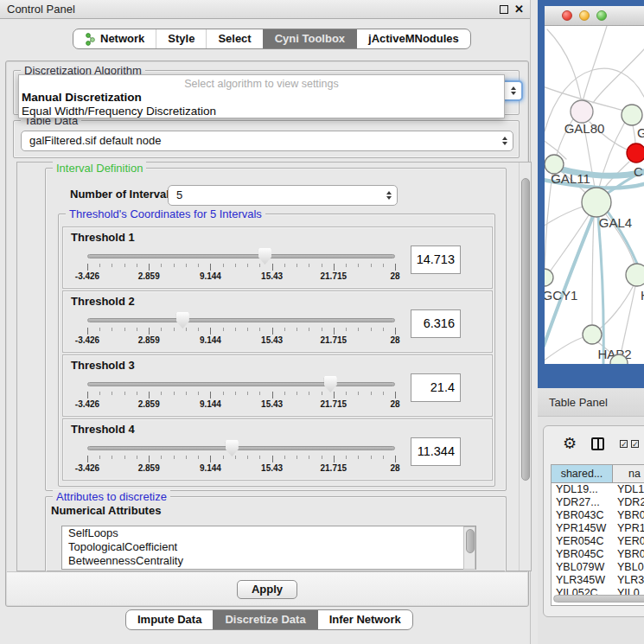 The width and height of the screenshot is (644, 644). What do you see at coordinates (413, 39) in the screenshot?
I see `tab-jactivemnodules: jActiveMNodules` at bounding box center [413, 39].